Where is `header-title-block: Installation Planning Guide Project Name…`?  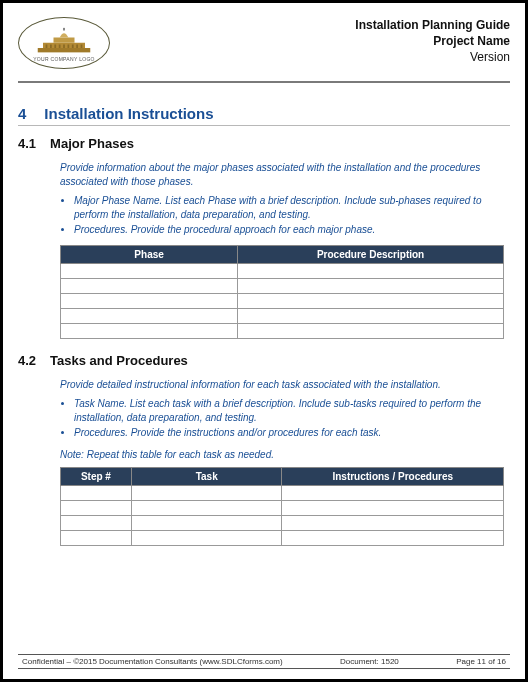
header-title-block: Installation Planning Guide Project Name… is located at coordinates (432, 42).